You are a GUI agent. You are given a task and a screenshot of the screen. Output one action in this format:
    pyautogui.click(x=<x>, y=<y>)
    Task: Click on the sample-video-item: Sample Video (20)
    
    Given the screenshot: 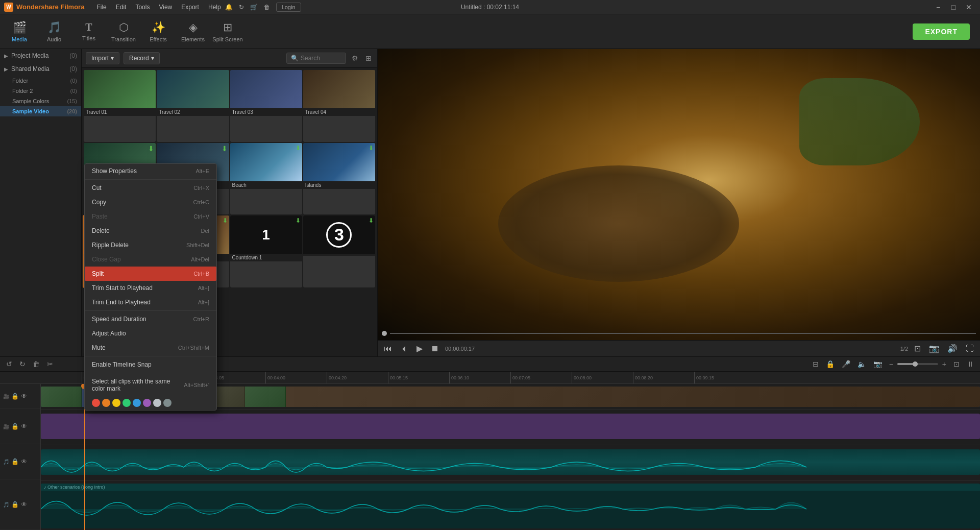 What is the action you would take?
    pyautogui.click(x=41, y=111)
    